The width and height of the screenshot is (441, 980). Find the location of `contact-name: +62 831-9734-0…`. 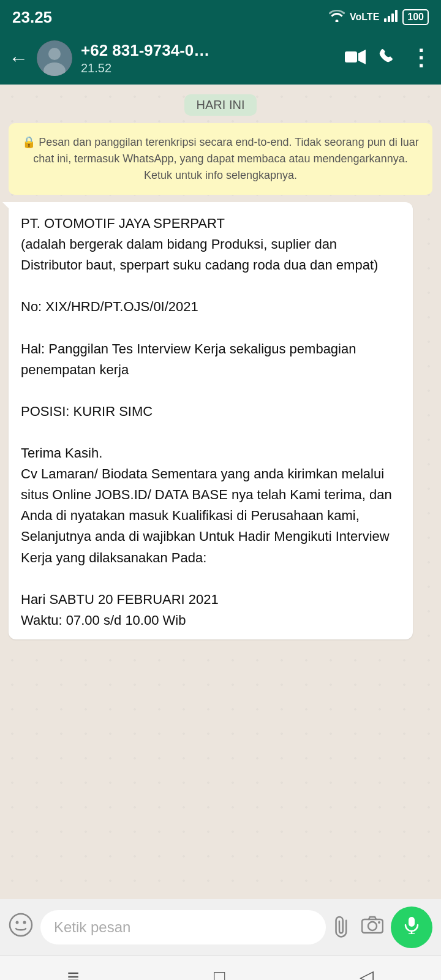

contact-name: +62 831-9734-0… is located at coordinates (208, 50).